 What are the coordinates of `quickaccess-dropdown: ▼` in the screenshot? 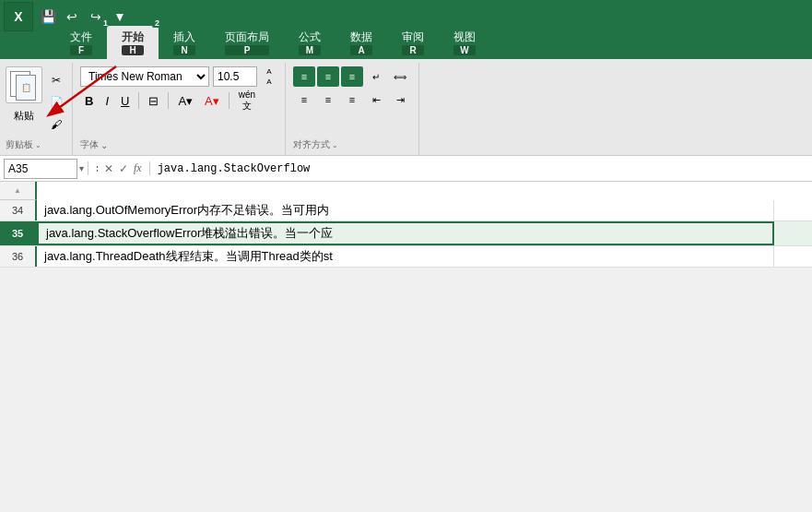 It's located at (120, 17).